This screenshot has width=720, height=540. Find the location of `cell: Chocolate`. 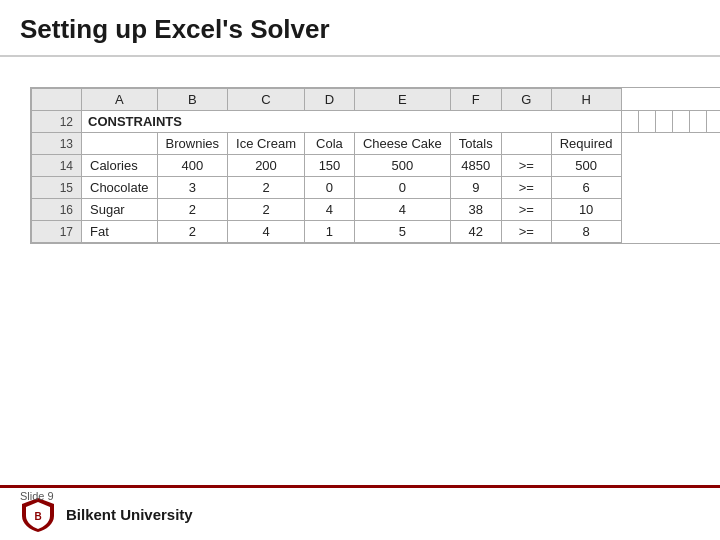

cell: Chocolate is located at coordinates (120, 188).